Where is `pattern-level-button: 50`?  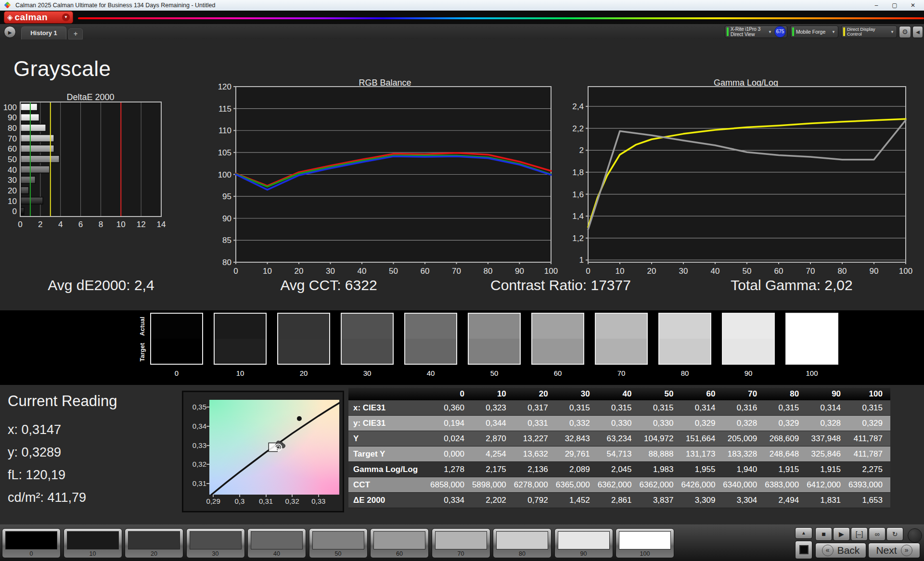 pattern-level-button: 50 is located at coordinates (338, 543).